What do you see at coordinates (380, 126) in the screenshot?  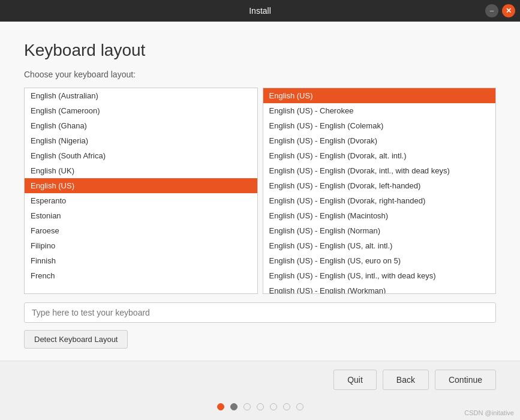 I see `list-item: English (US) - English (Colemak)` at bounding box center [380, 126].